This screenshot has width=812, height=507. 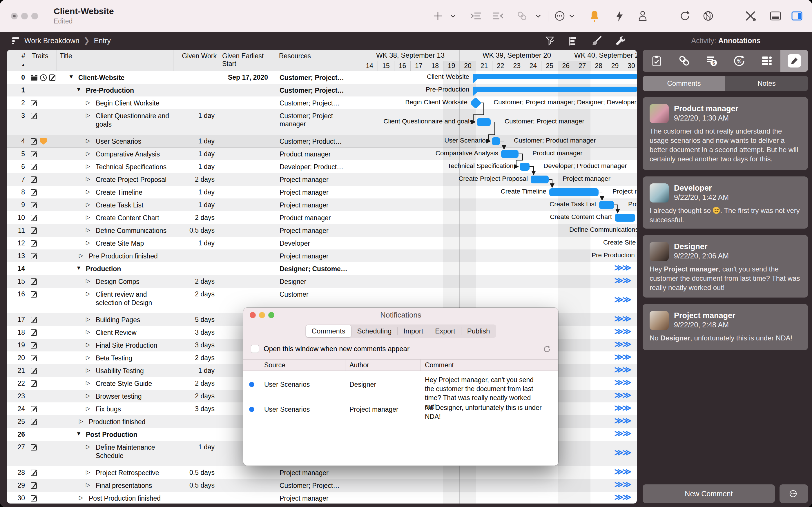 What do you see at coordinates (248, 60) in the screenshot?
I see `column-header-given-earliest-start: Given Earliest Start` at bounding box center [248, 60].